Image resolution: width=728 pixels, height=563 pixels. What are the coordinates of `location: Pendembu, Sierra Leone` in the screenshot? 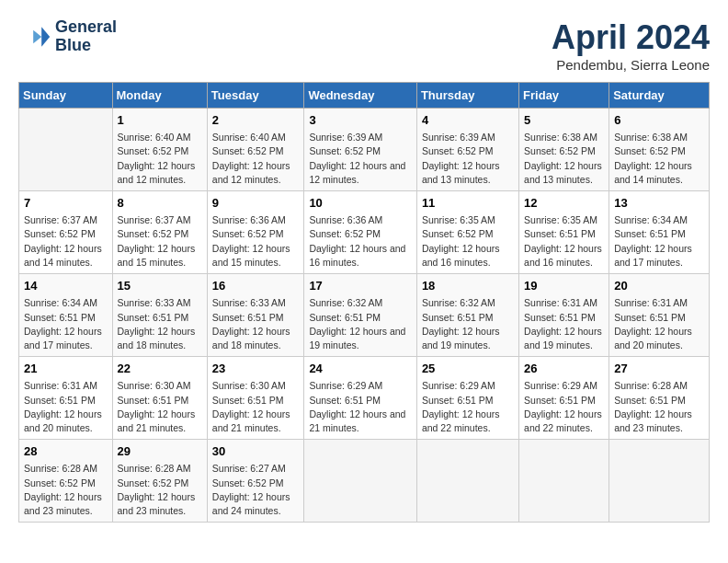 It's located at (631, 64).